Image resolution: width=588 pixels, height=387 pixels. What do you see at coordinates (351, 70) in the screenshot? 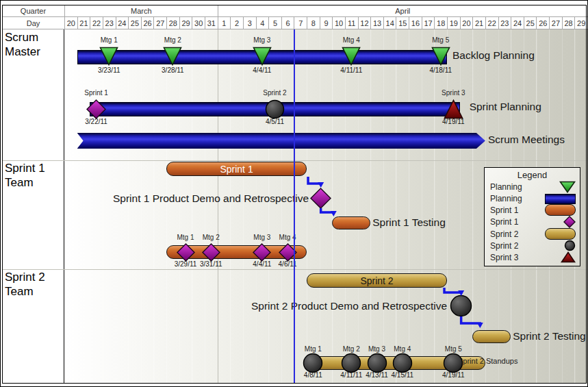
I see `milestone-date: 4/11/11` at bounding box center [351, 70].